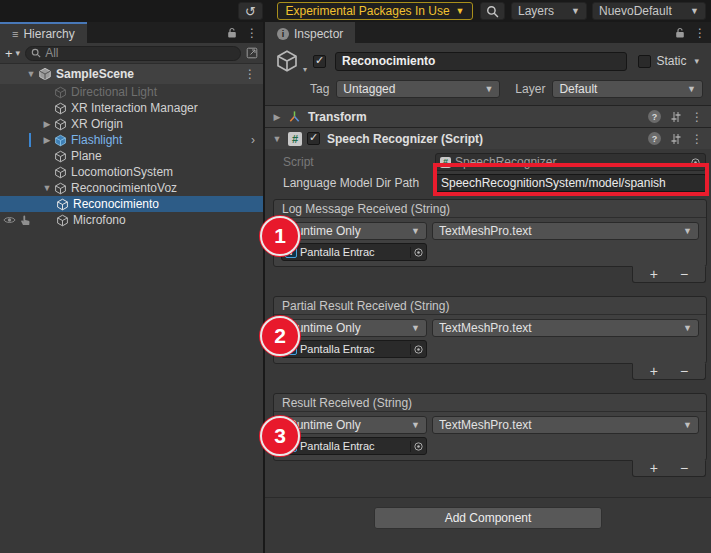 The height and width of the screenshot is (553, 711). Describe the element at coordinates (116, 204) in the screenshot. I see `item-label: Reconocimiento` at that location.